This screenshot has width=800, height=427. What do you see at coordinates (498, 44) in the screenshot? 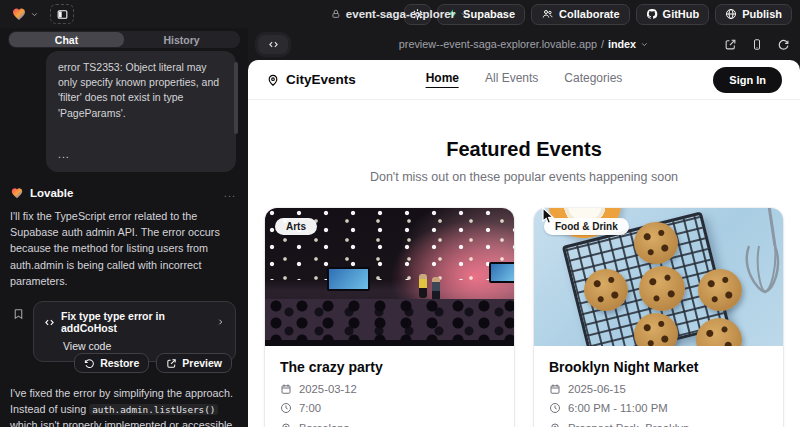
I see `url-host: preview--event-saga-explorer.lovable.app` at bounding box center [498, 44].